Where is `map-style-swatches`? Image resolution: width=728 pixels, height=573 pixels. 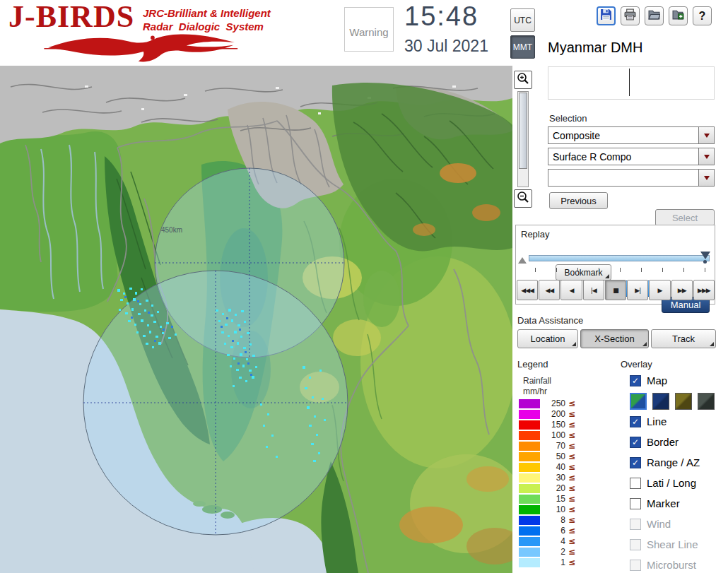 map-style-swatches is located at coordinates (679, 402).